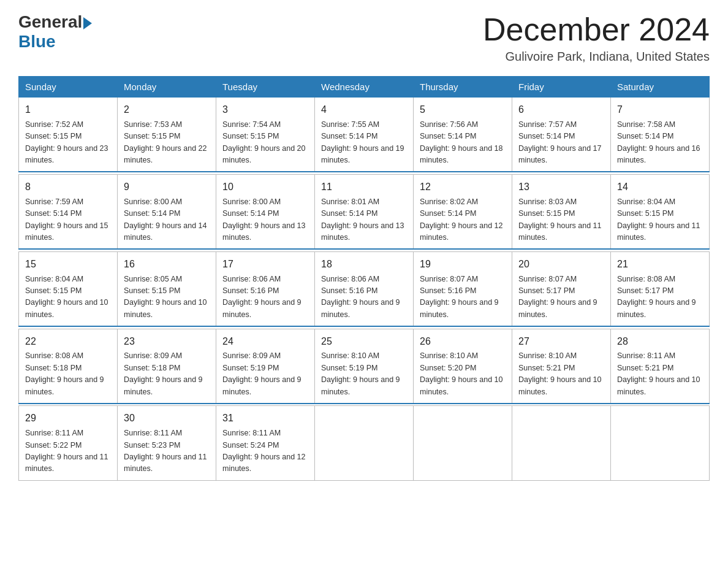 The height and width of the screenshot is (563, 728). What do you see at coordinates (54, 124) in the screenshot?
I see `sunrise-text: Sunrise: 7:52 AM` at bounding box center [54, 124].